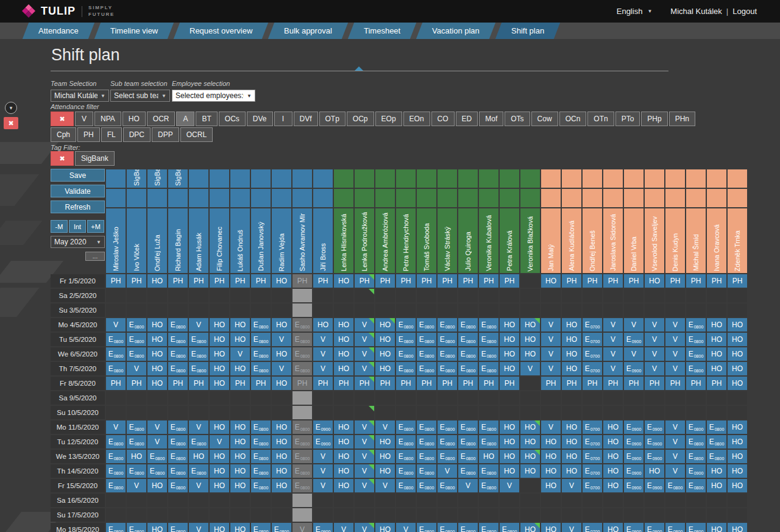 Image resolution: width=780 pixels, height=532 pixels. I want to click on subteam-select: Select sub team ▼, so click(140, 96).